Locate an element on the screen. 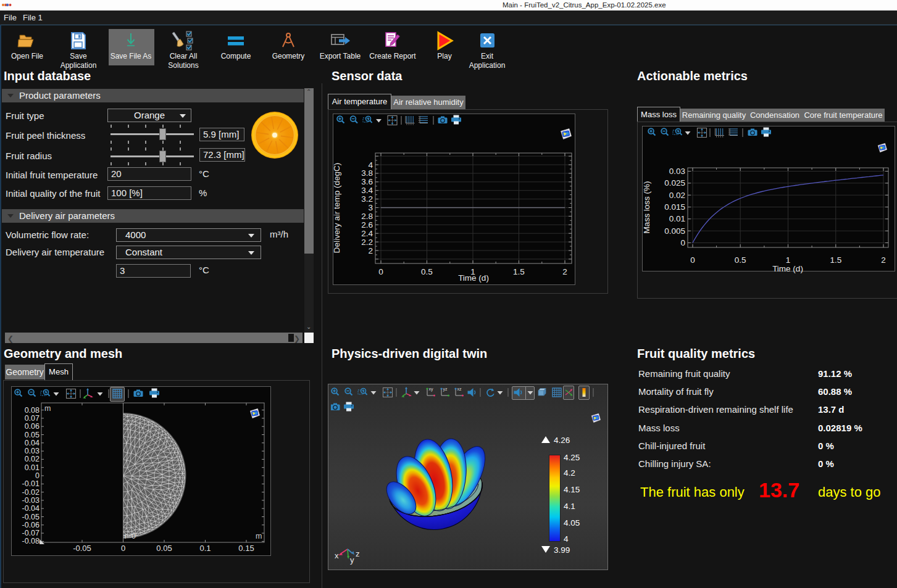  svg-text: xz is located at coordinates (460, 389).